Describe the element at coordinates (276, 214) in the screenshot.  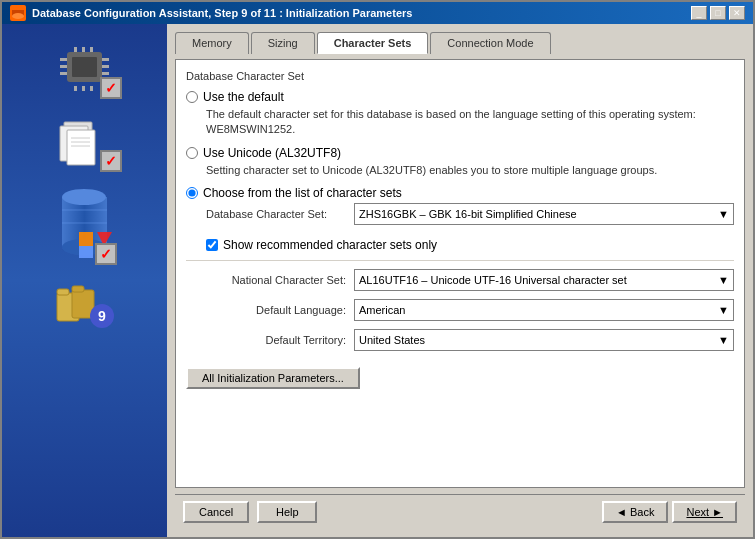
I see `db-charset-label: Database Character Set:` at that location.